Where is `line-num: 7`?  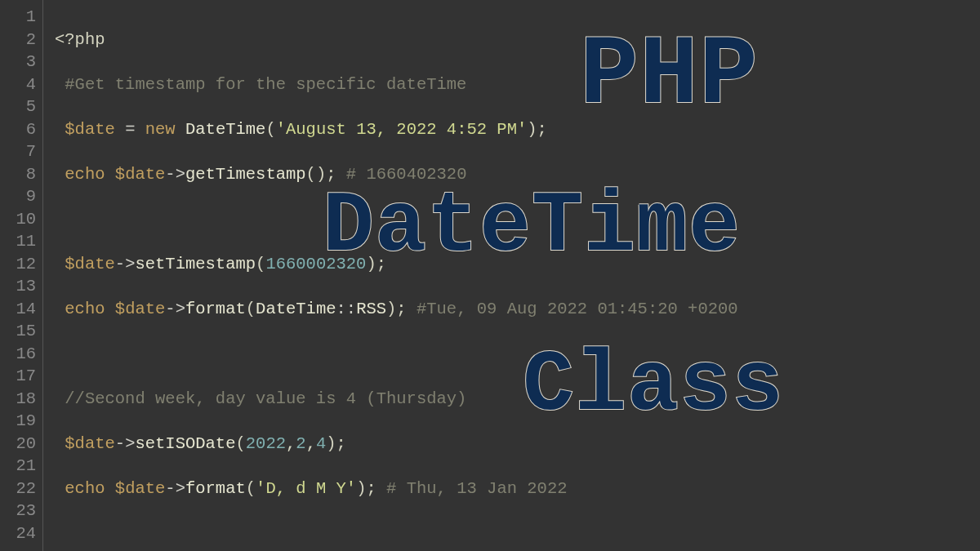
line-num: 7 is located at coordinates (18, 152).